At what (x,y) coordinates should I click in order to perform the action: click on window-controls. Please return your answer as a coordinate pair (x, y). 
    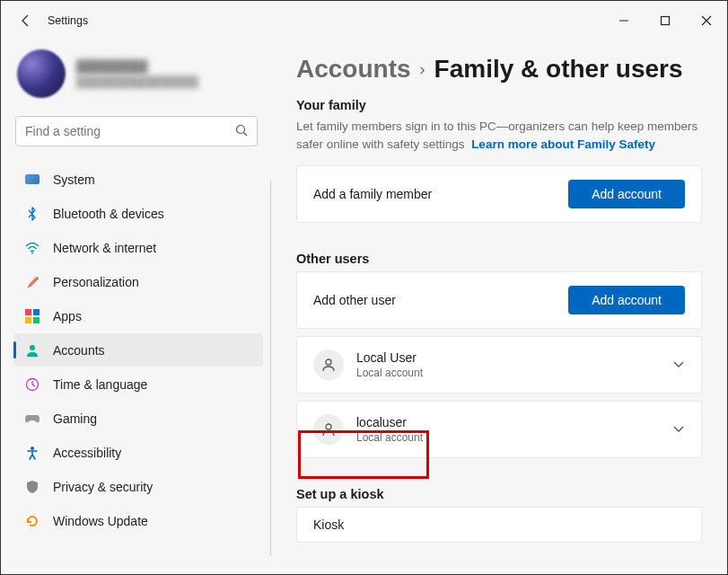
    Looking at the image, I should click on (665, 21).